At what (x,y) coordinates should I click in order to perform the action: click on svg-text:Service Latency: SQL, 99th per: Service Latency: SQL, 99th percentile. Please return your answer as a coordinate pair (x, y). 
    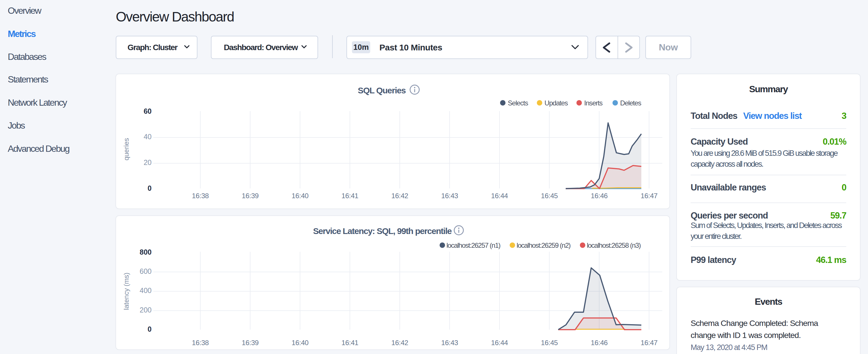
    Looking at the image, I should click on (382, 231).